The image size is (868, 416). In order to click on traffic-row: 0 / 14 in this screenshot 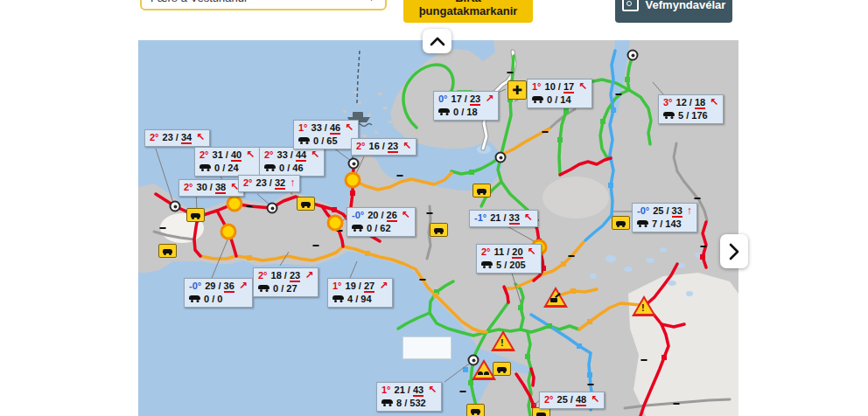, I will do `click(560, 100)`.